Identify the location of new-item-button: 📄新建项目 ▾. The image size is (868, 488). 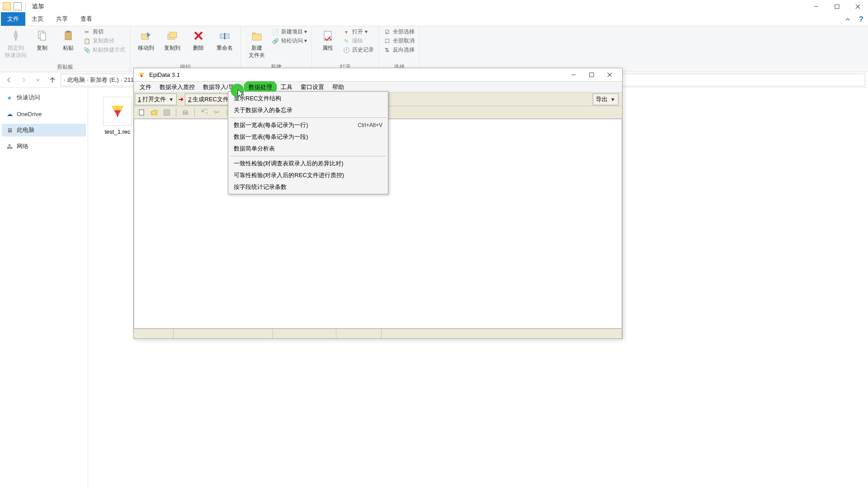
(289, 32).